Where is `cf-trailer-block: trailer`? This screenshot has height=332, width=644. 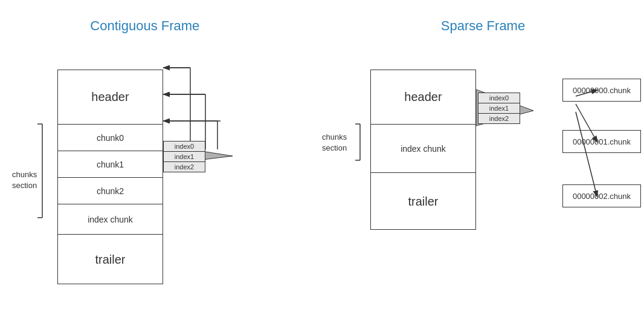 cf-trailer-block: trailer is located at coordinates (110, 260).